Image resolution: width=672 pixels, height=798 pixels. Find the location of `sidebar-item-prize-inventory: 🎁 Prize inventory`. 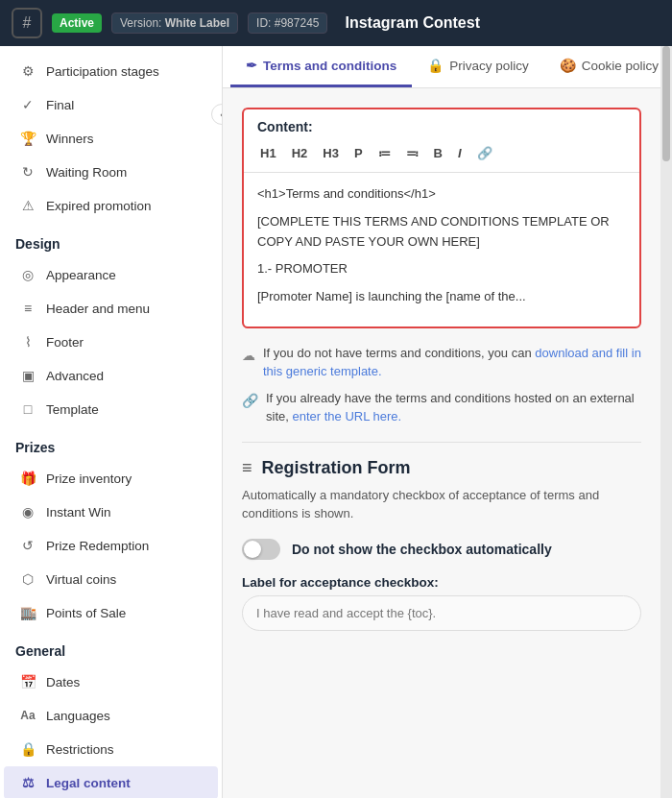

sidebar-item-prize-inventory: 🎁 Prize inventory is located at coordinates (111, 478).